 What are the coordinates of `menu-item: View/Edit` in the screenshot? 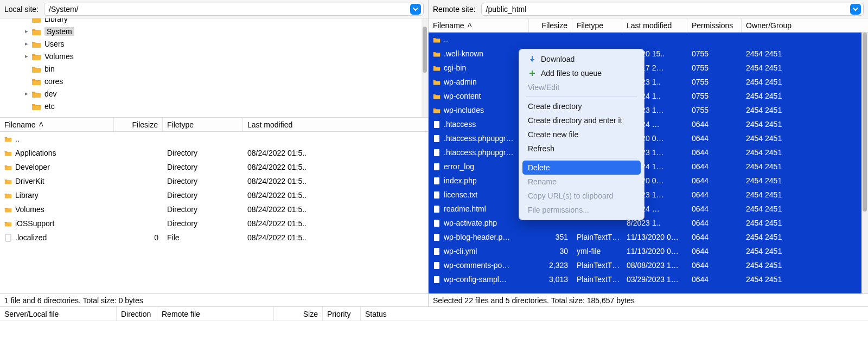 It's located at (582, 87).